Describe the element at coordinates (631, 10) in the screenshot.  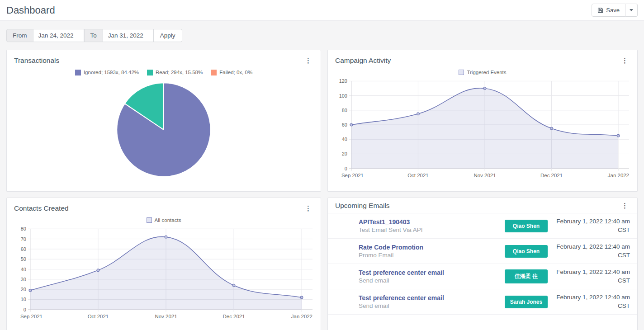
I see `save-dropdown-button` at that location.